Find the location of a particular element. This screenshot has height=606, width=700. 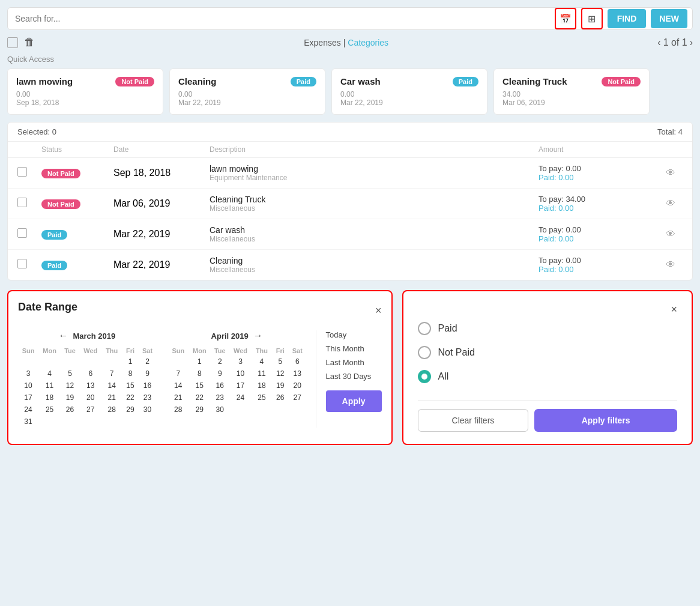

apply-date-button: Apply is located at coordinates (354, 401).